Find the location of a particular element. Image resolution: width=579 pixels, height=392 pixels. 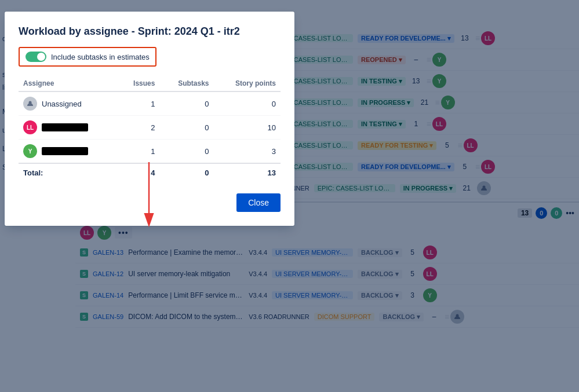

col-story-points: Story points is located at coordinates (247, 83).